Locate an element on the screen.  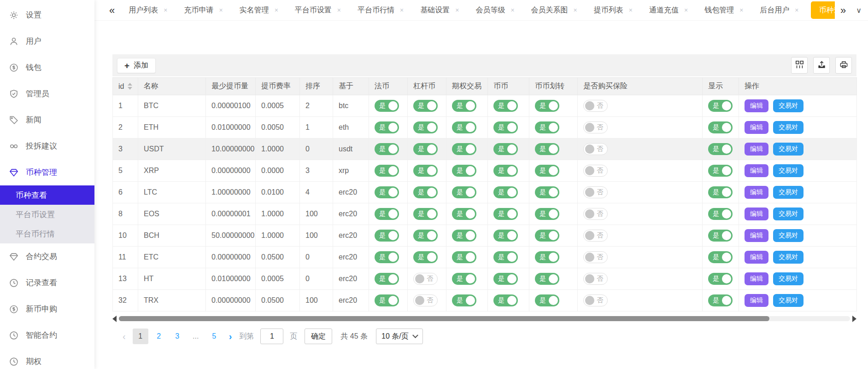
tab-wallet-manage: 钱包管理× is located at coordinates (724, 10).